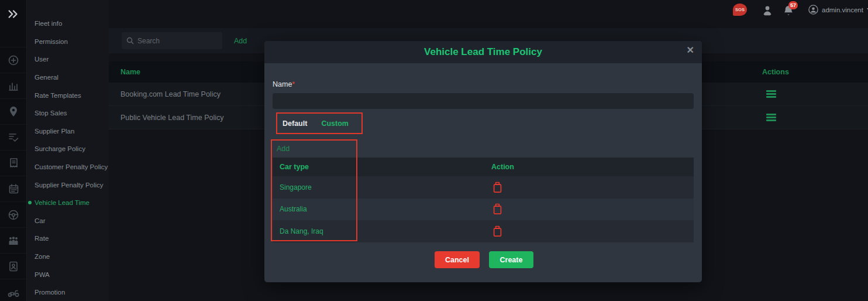  What do you see at coordinates (13, 266) in the screenshot?
I see `id-card-icon` at bounding box center [13, 266].